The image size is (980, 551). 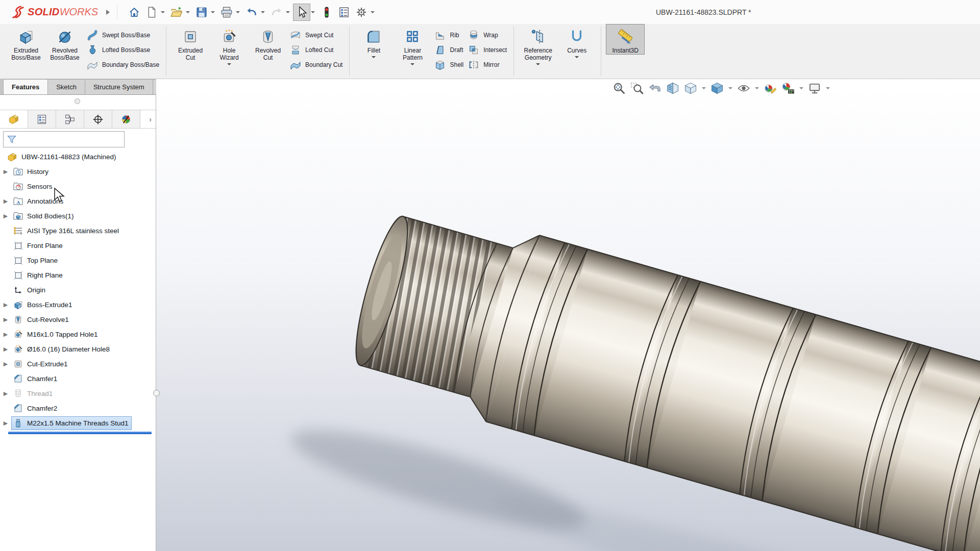 What do you see at coordinates (42, 119) in the screenshot?
I see `panel-tab-propertymanager` at bounding box center [42, 119].